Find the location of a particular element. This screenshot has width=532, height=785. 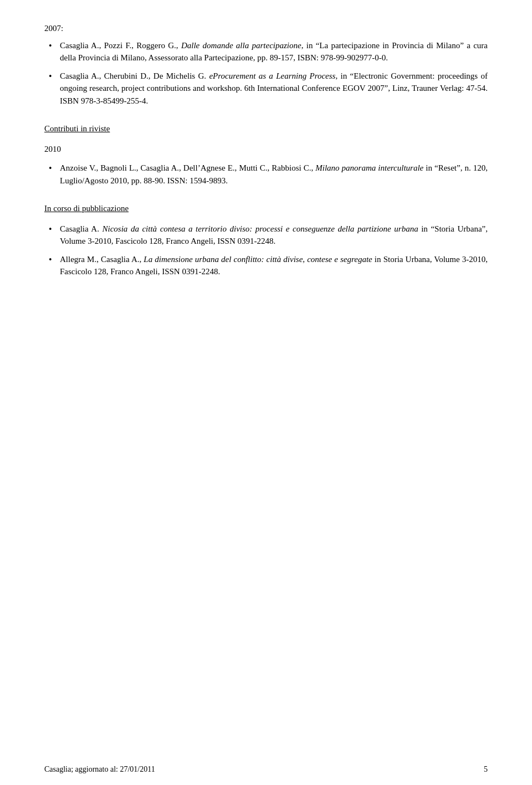

year-2010-label: 2010 is located at coordinates (266, 150).